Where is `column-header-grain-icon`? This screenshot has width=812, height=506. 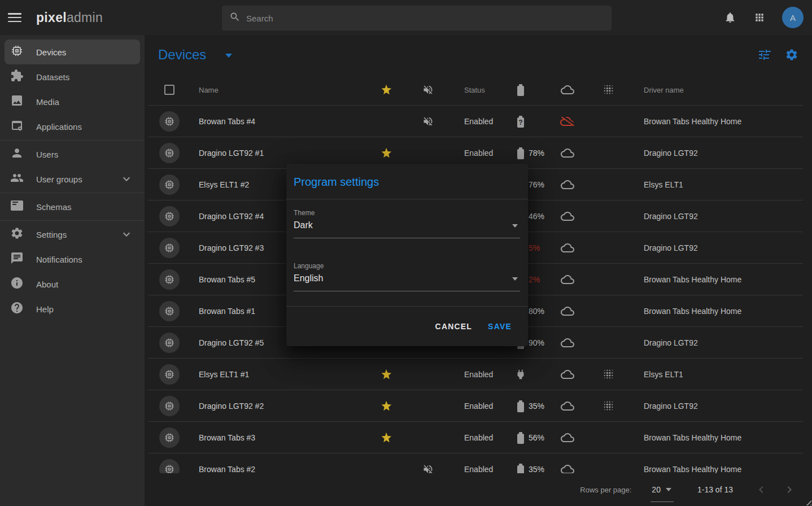
column-header-grain-icon is located at coordinates (609, 90).